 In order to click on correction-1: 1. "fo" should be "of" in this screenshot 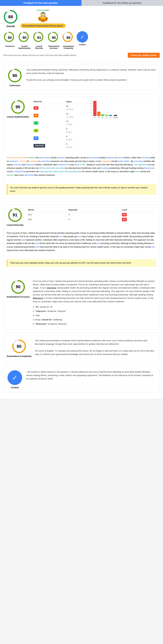, I will do `click(94, 307)`.